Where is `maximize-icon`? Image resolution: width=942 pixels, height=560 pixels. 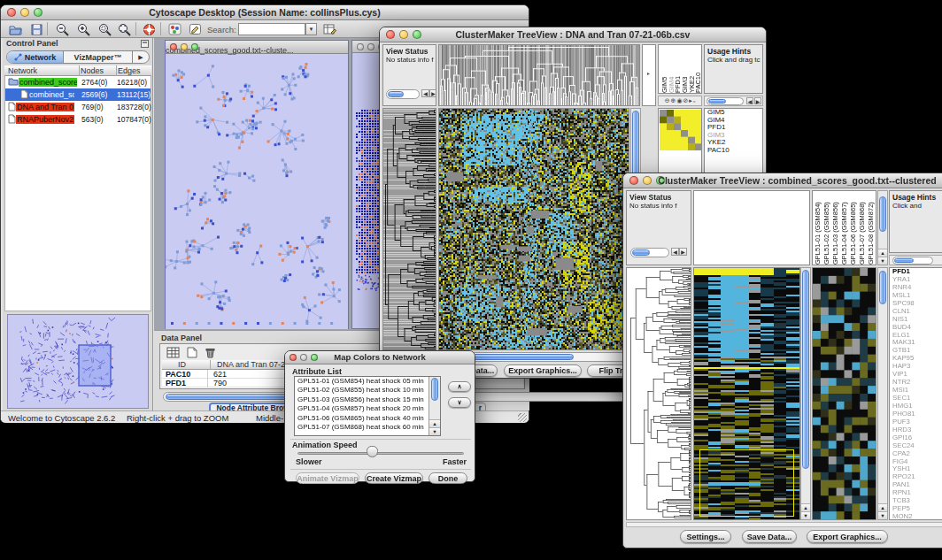
maximize-icon is located at coordinates (195, 47).